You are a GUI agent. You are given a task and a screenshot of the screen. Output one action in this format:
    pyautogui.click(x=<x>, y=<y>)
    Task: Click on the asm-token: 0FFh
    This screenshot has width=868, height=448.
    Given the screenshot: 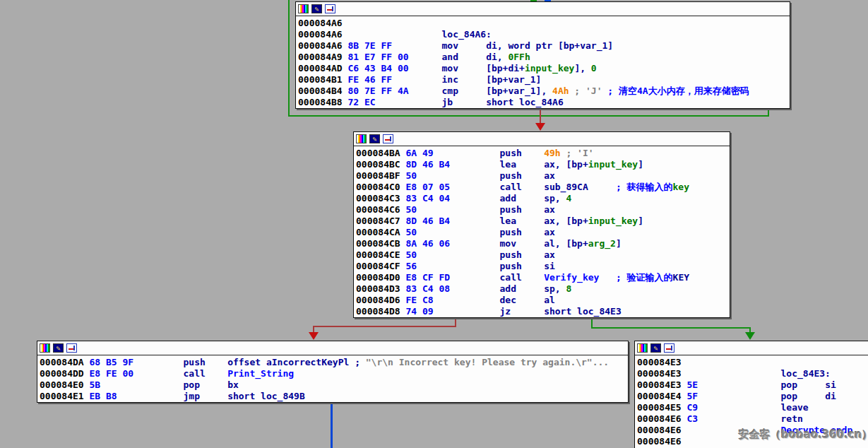 What is the action you would take?
    pyautogui.click(x=518, y=57)
    